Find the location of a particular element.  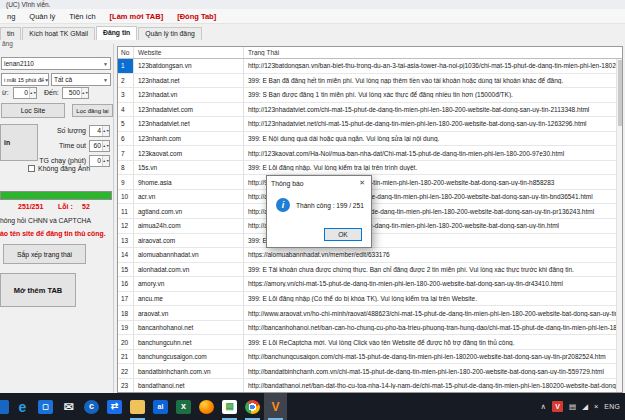

loc-dang-lai-button: Lọc đăng lại is located at coordinates (92, 110).